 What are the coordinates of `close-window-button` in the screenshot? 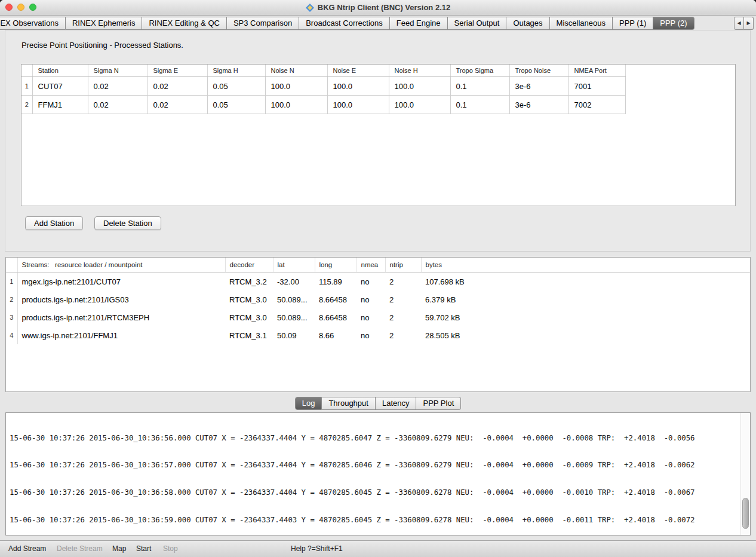 It's located at (9, 7).